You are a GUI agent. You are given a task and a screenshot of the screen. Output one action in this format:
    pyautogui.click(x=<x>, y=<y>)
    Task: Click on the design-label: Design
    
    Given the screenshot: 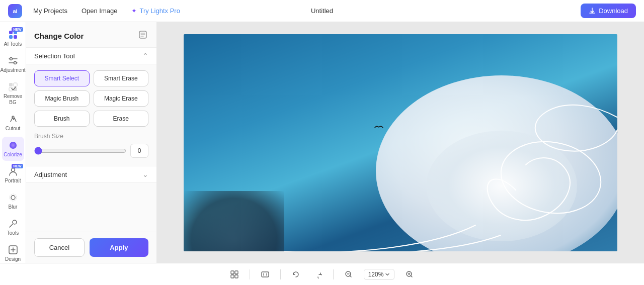 What is the action you would take?
    pyautogui.click(x=13, y=259)
    